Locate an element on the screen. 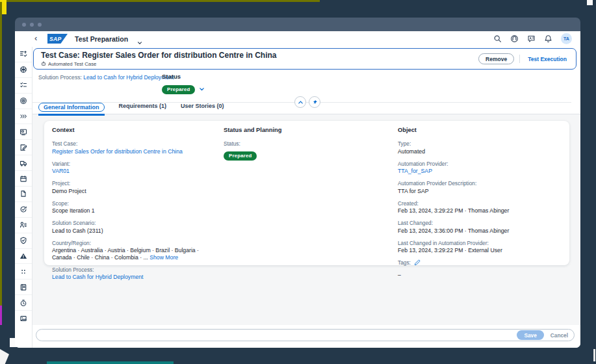  assistant-headset-icon is located at coordinates (515, 39).